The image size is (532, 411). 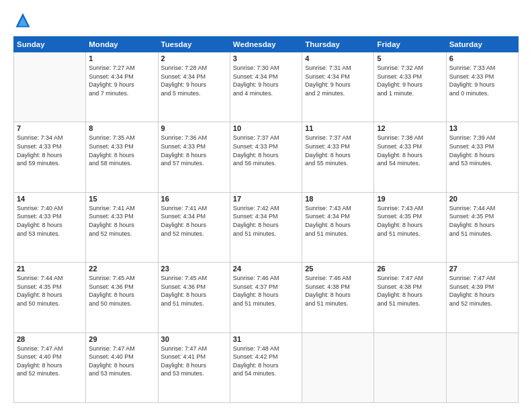 What do you see at coordinates (410, 291) in the screenshot?
I see `day-info: Sunrise: 7:47 AM Sunset: 4:38 PM Dayligh…` at bounding box center [410, 291].